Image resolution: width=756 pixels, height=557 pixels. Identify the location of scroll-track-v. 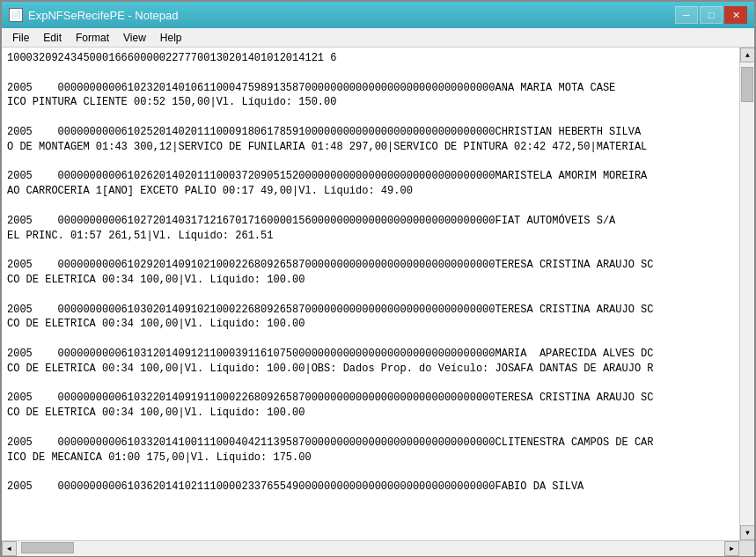
(747, 294).